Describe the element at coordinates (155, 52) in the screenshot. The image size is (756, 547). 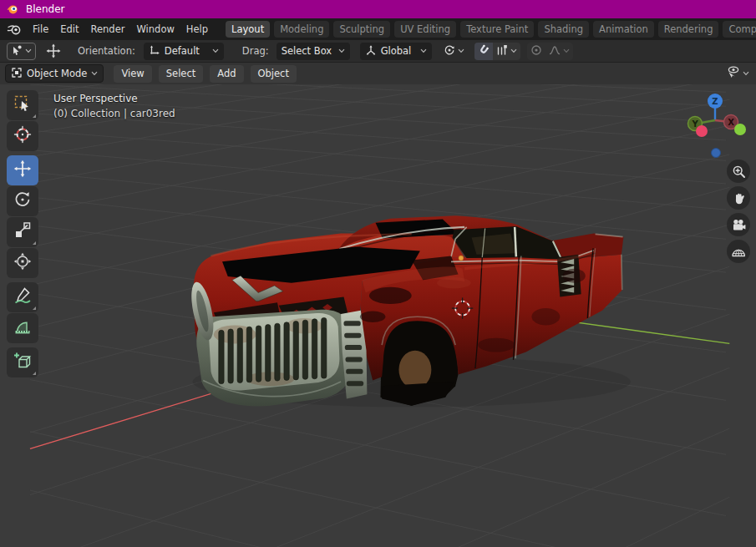
I see `orientation-axes-icon` at that location.